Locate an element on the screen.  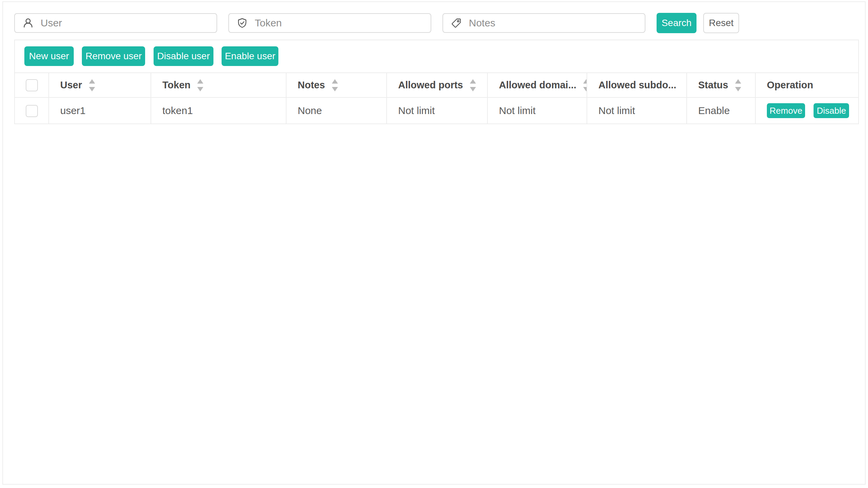
user-search-input is located at coordinates (129, 23).